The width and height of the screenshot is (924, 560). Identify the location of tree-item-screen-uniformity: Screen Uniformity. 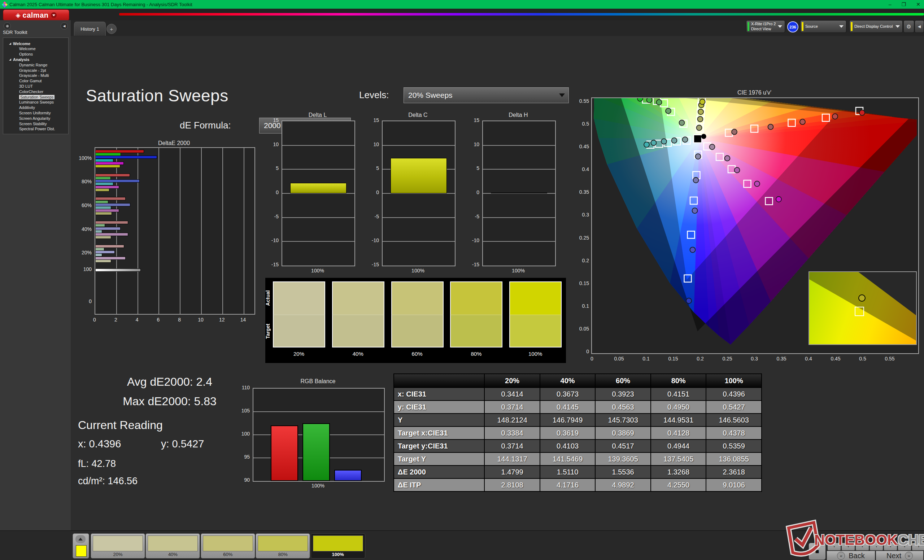
(36, 113).